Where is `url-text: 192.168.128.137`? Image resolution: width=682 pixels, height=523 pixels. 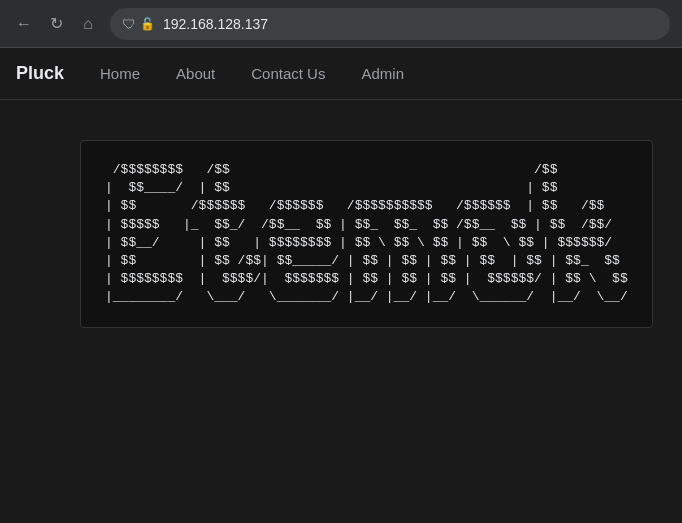 url-text: 192.168.128.137 is located at coordinates (216, 24).